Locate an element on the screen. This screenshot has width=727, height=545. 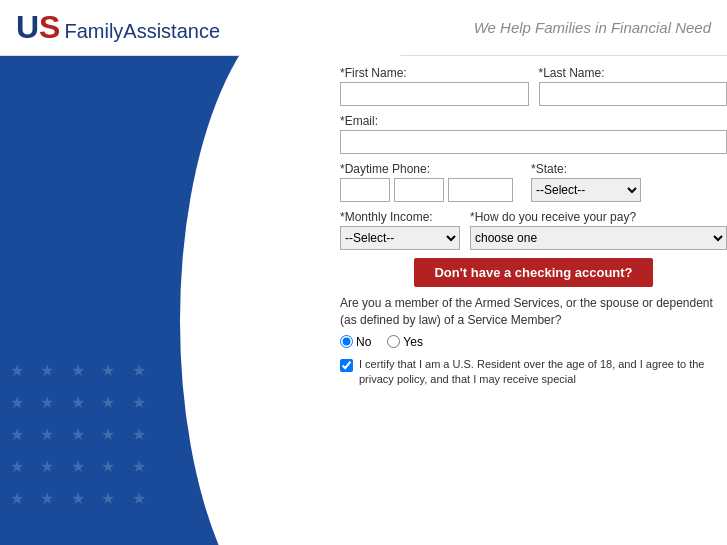
logo-u-letter: U is located at coordinates (28, 27).